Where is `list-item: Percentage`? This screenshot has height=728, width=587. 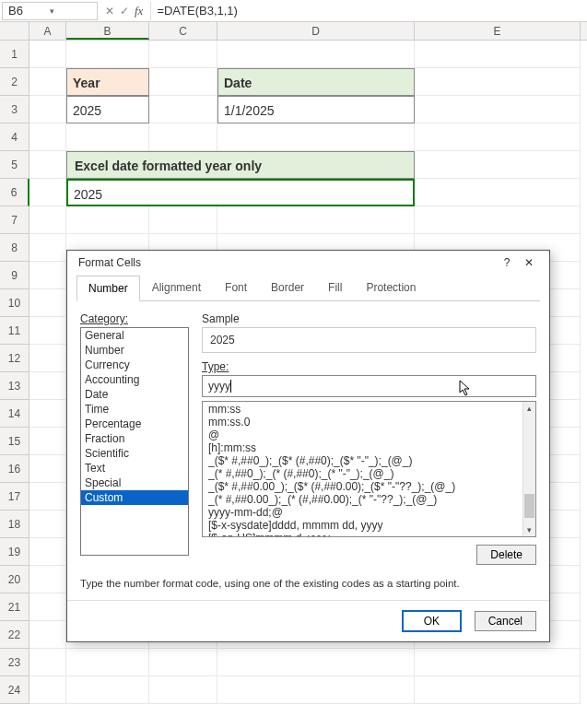
list-item: Percentage is located at coordinates (135, 424).